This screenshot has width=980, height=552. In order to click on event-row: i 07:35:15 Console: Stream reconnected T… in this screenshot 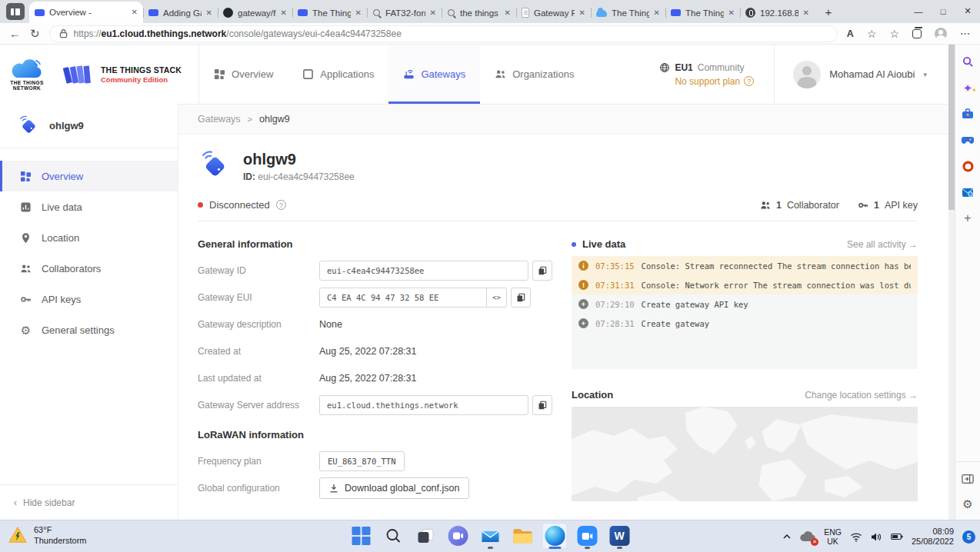, I will do `click(745, 266)`.